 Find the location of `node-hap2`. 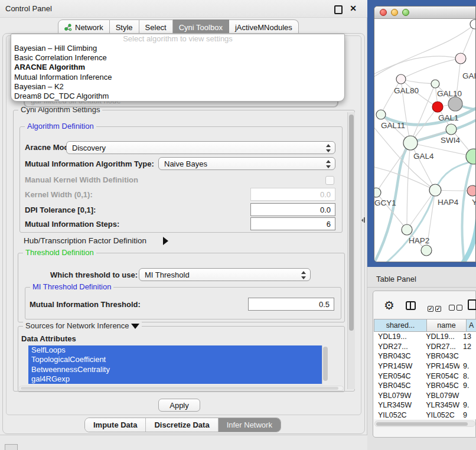

node-hap2 is located at coordinates (407, 230).